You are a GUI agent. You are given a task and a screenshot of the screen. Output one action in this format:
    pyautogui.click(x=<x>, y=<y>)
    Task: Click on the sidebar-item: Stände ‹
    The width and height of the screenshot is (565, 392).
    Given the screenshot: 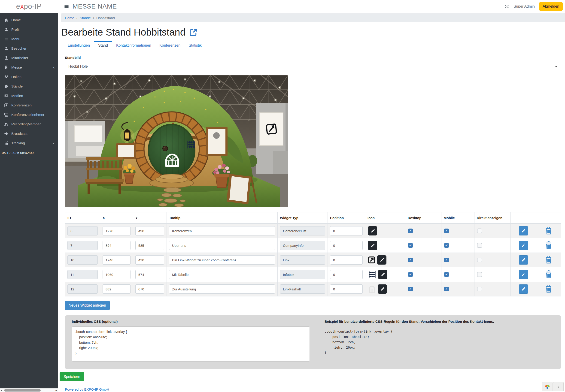 What is the action you would take?
    pyautogui.click(x=29, y=86)
    